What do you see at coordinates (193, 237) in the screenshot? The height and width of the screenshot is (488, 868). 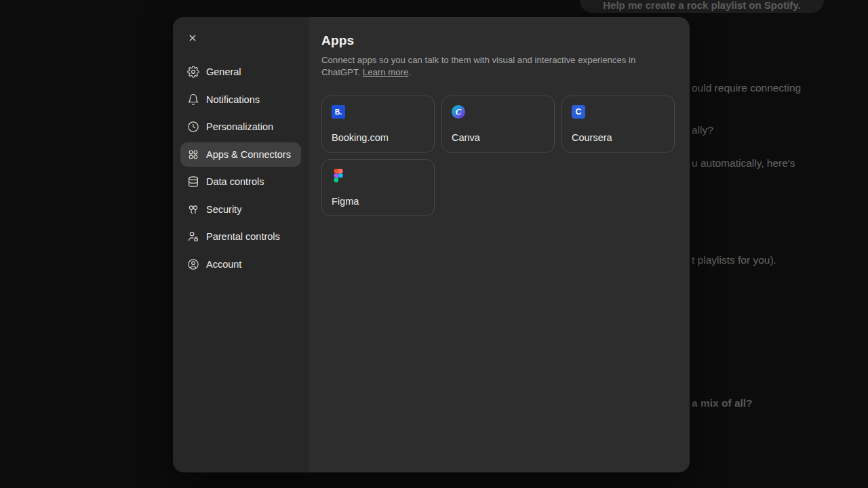 I see `person-lock-icon` at bounding box center [193, 237].